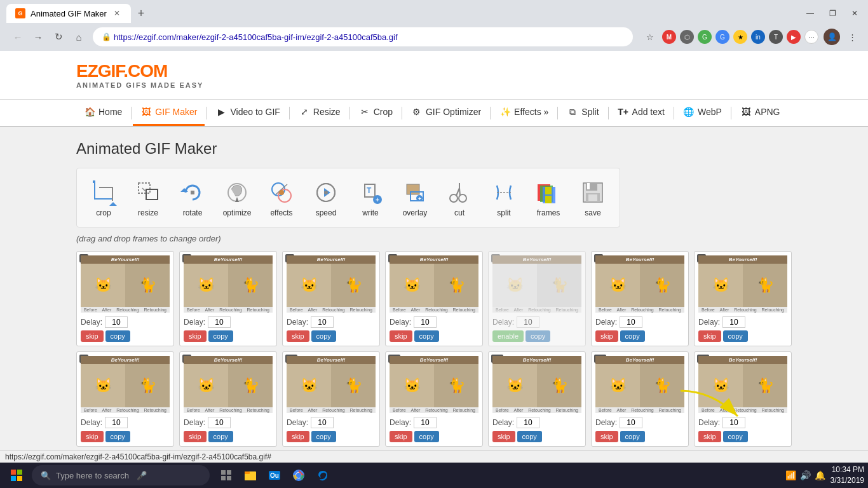 This screenshot has width=868, height=488. What do you see at coordinates (18, 37) in the screenshot?
I see `back-button: ←` at bounding box center [18, 37].